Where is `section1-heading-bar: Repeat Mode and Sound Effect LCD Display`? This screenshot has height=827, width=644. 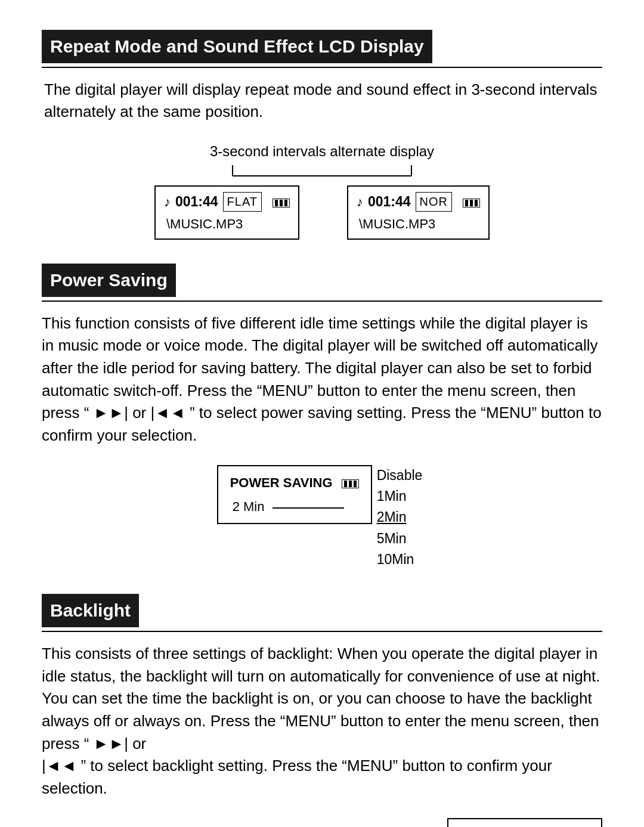 section1-heading-bar: Repeat Mode and Sound Effect LCD Display is located at coordinates (322, 49).